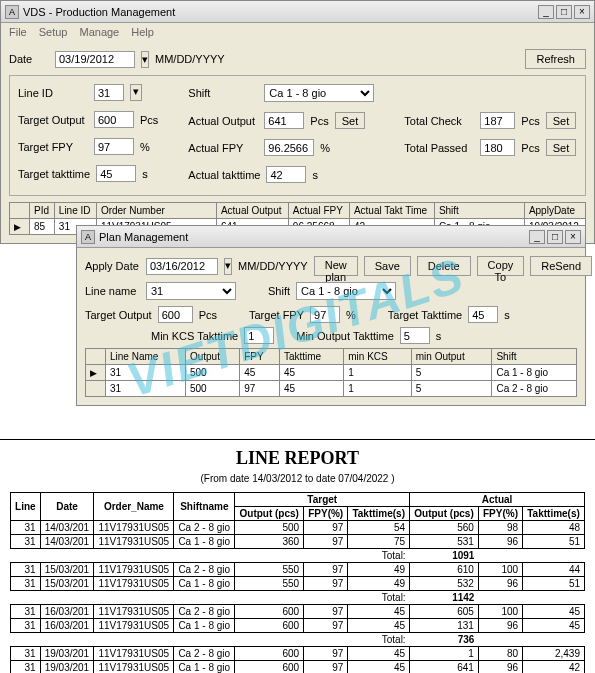 Image resolution: width=595 pixels, height=673 pixels. What do you see at coordinates (318, 211) in the screenshot?
I see `col-afpy: Actual FPY` at bounding box center [318, 211].